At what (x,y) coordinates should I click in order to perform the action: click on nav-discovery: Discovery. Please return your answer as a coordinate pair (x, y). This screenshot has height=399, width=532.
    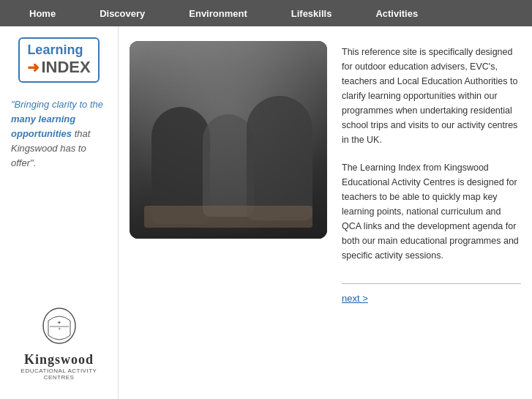
    Looking at the image, I should click on (122, 13).